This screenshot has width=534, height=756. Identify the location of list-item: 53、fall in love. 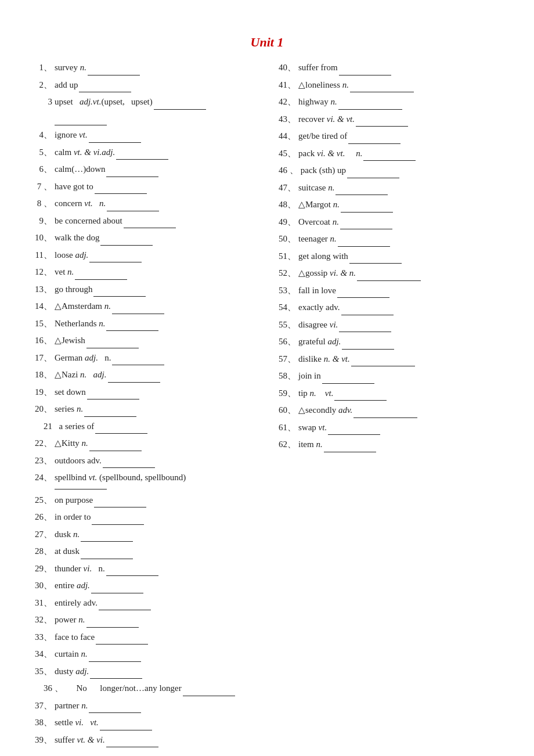
(389, 291).